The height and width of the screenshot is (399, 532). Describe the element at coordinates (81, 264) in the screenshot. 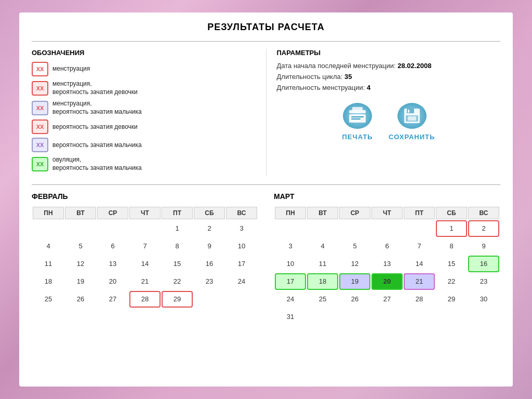

I see `table-row: 12` at that location.